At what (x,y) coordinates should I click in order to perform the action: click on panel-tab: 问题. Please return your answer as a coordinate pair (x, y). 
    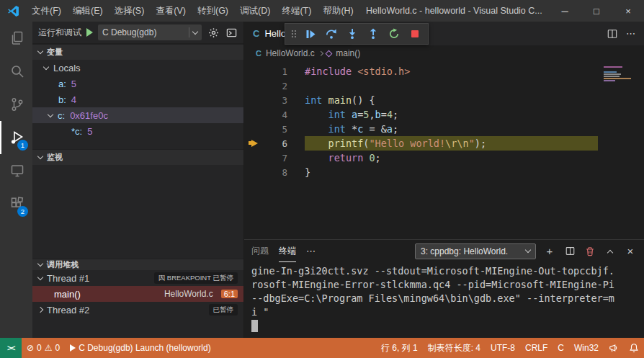
    Looking at the image, I should click on (260, 251).